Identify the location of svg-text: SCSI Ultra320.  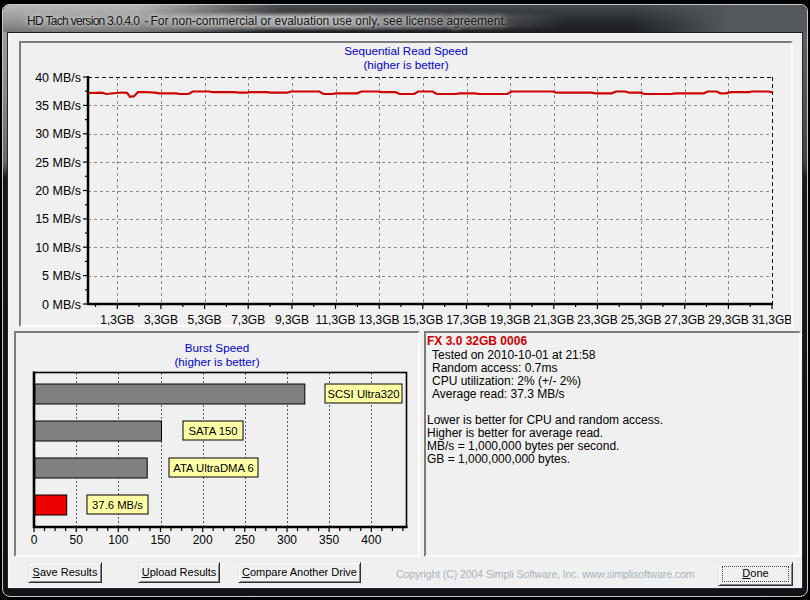
(363, 394).